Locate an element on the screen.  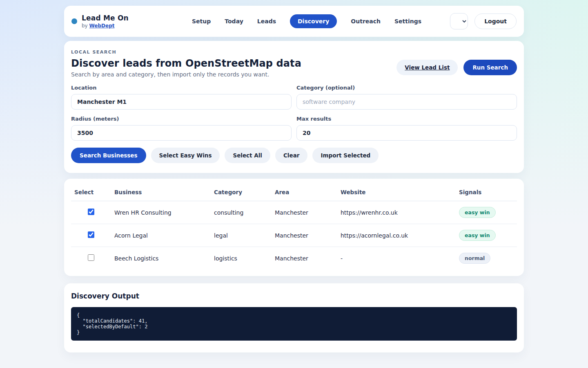
webdept-link: WebDept is located at coordinates (102, 26).